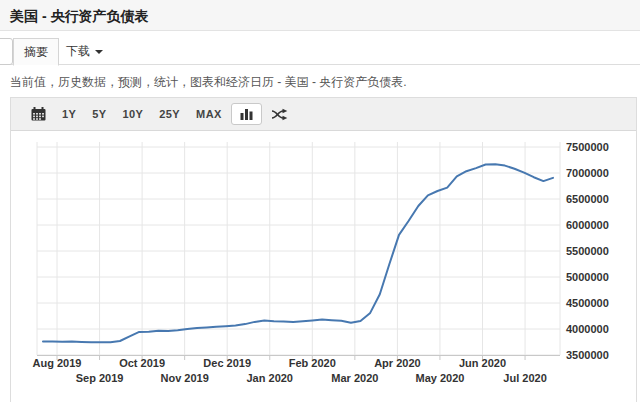 The height and width of the screenshot is (402, 640). What do you see at coordinates (184, 378) in the screenshot?
I see `x-tick-label: Nov 2019` at bounding box center [184, 378].